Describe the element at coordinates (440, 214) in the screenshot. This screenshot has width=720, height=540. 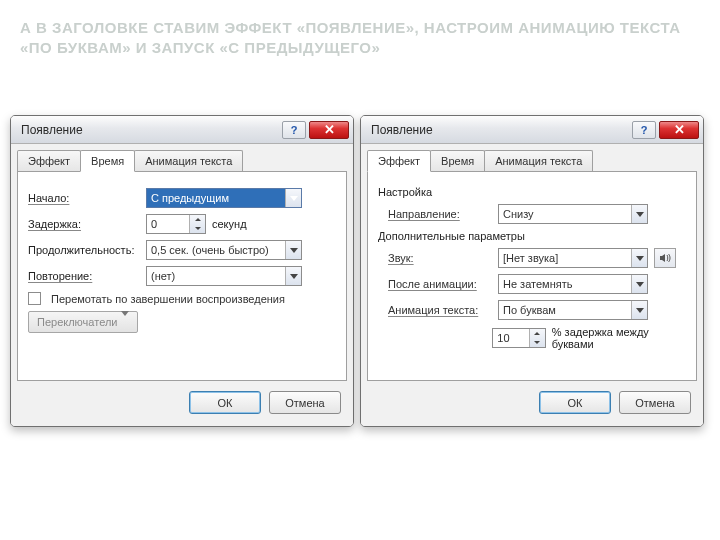
I see `direction-label: Направление:` at that location.